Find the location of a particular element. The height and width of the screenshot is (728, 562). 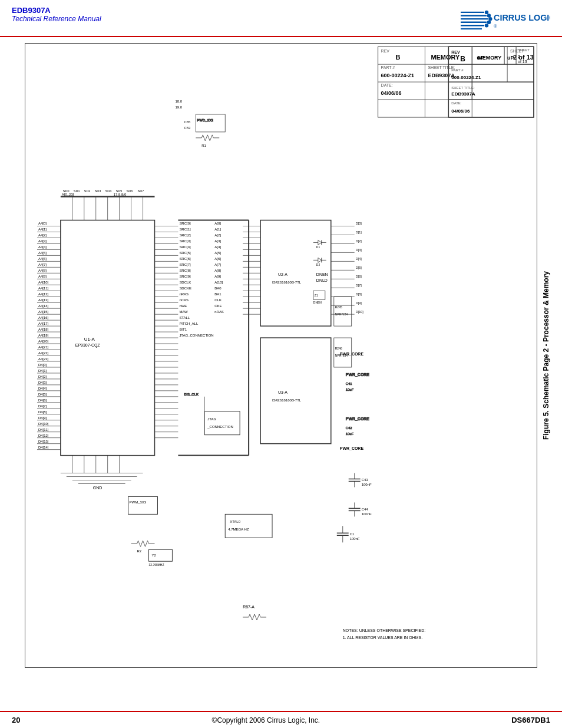

svg-text: D[3] is located at coordinates (359, 250).